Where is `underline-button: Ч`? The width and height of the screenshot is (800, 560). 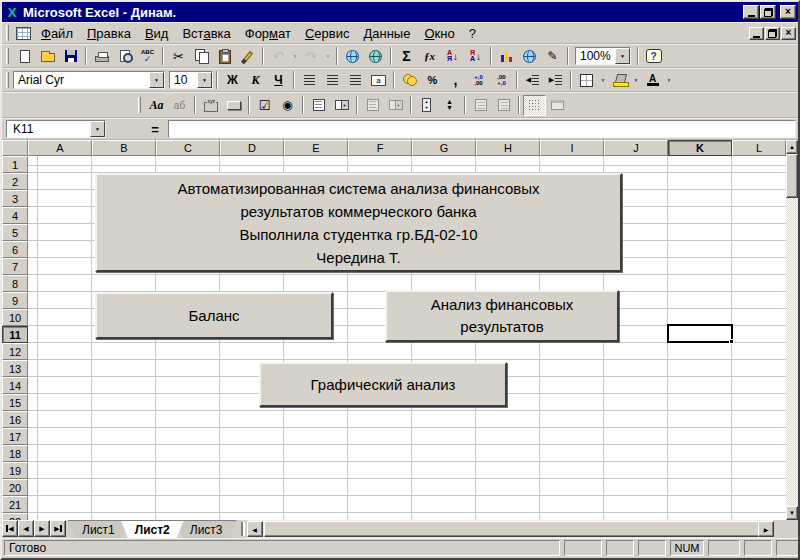 underline-button: Ч is located at coordinates (278, 80).